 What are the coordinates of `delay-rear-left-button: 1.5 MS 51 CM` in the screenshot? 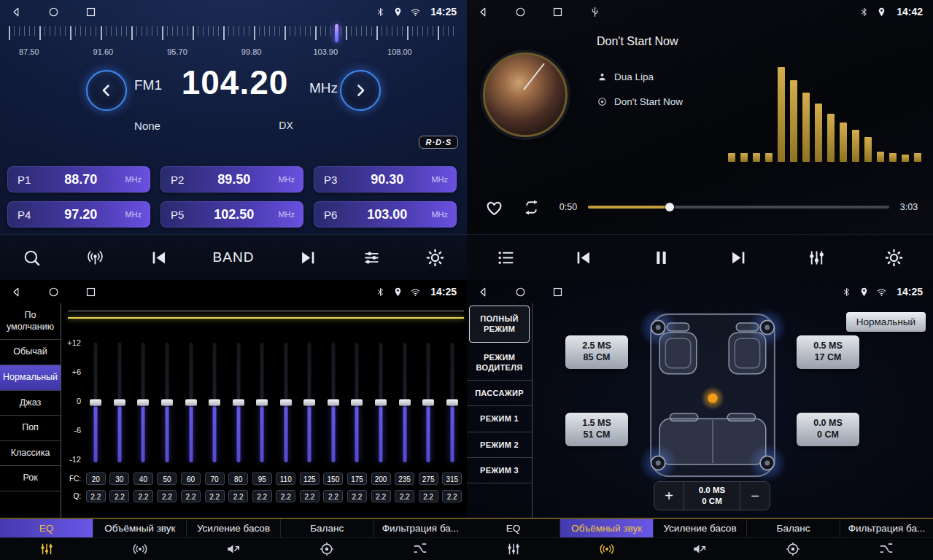 It's located at (597, 429).